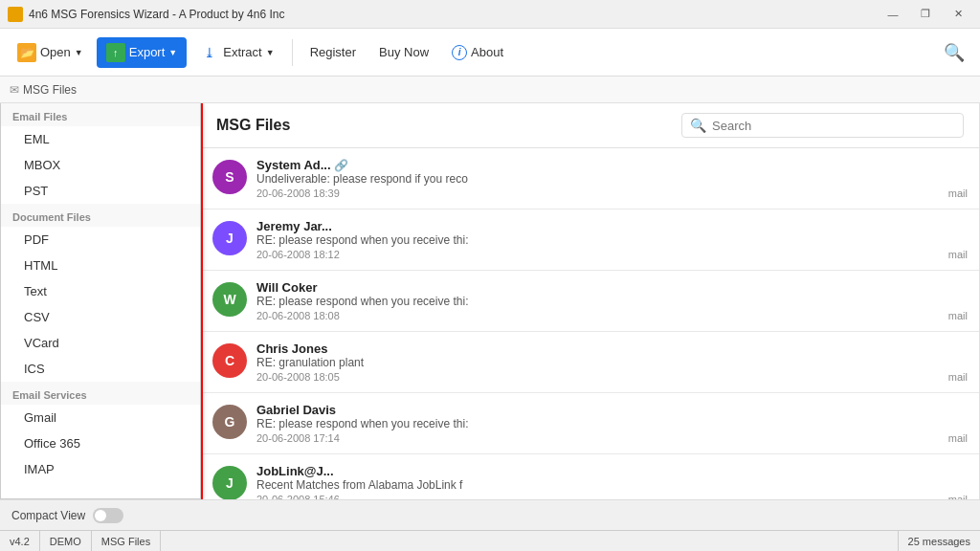 This screenshot has height=551, width=980. I want to click on menu-item: MBOX, so click(100, 165).